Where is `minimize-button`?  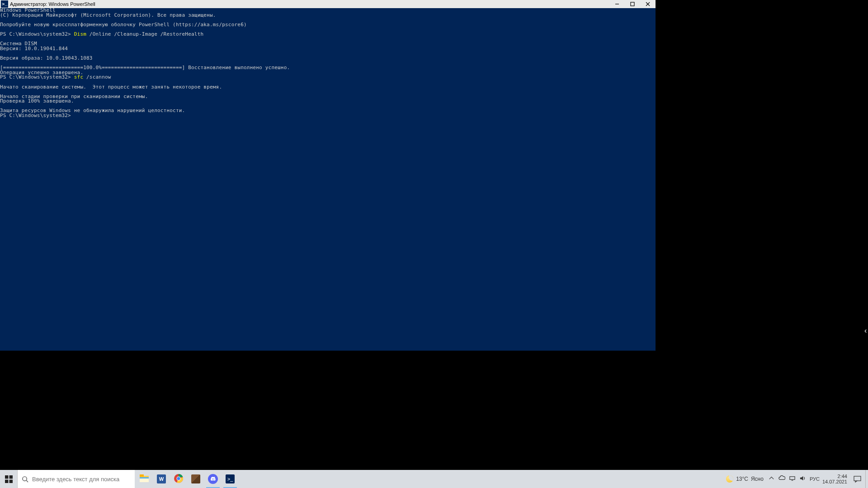 minimize-button is located at coordinates (617, 4).